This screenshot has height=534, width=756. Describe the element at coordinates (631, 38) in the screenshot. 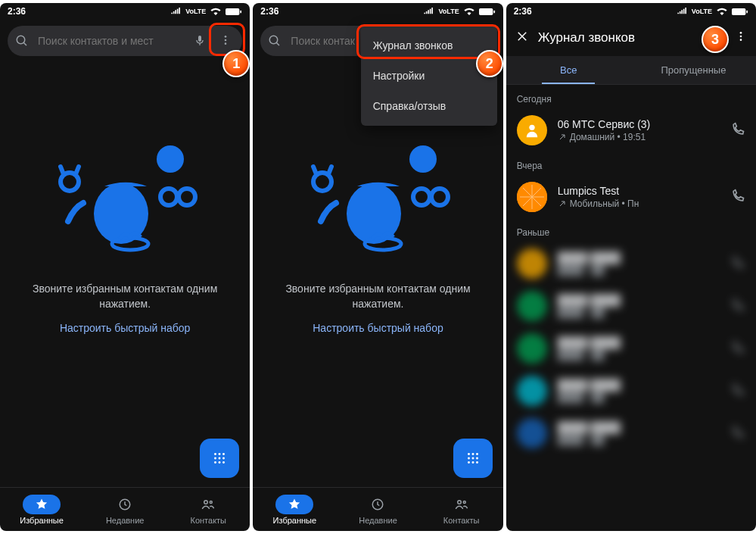

I see `history-header: Журнал звонков` at that location.